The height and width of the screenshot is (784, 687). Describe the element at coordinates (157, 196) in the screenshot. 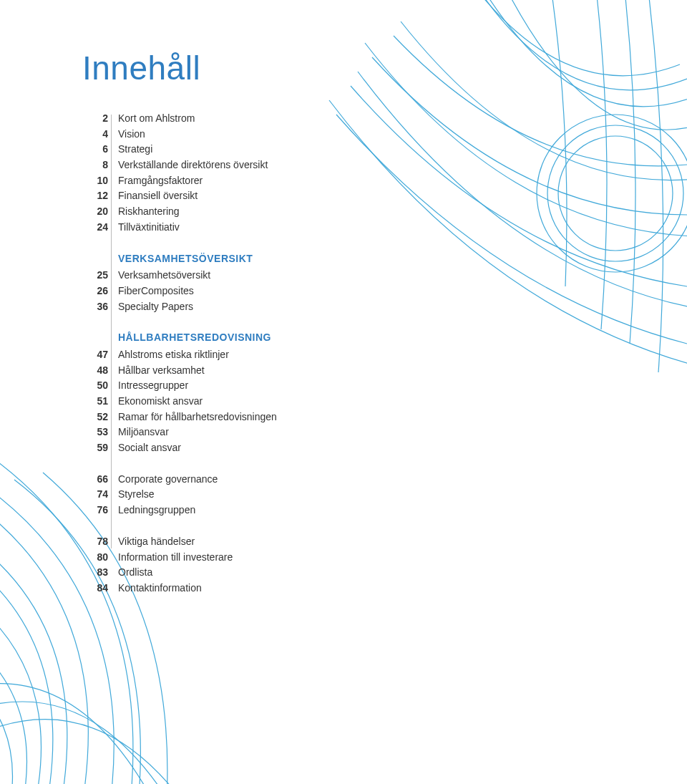

I see `toc-entry-label: Finansiell översikt` at that location.